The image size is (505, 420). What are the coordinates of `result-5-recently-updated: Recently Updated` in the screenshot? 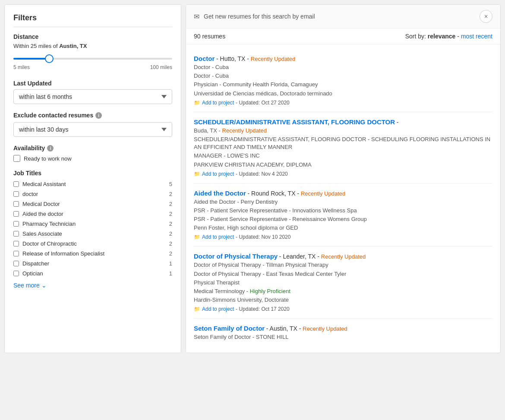 It's located at (325, 329).